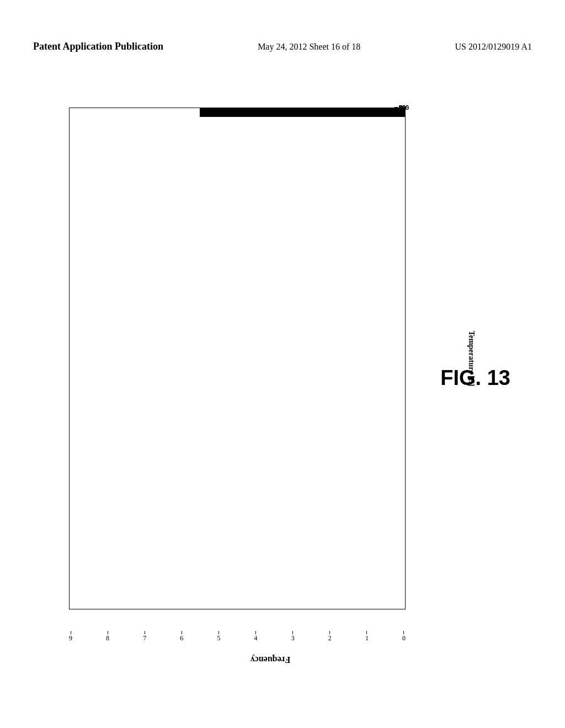 The width and height of the screenshot is (565, 728). Describe the element at coordinates (71, 639) in the screenshot. I see `x-label-9: 9` at that location.